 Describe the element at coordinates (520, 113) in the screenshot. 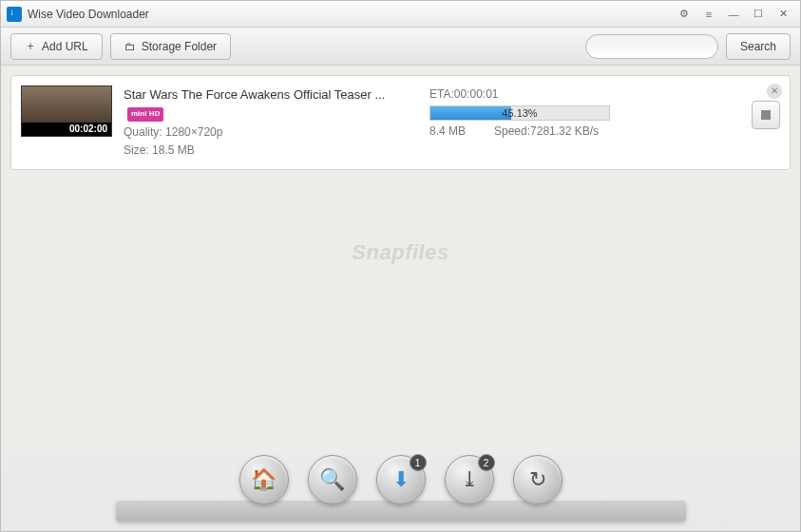

I see `progress-text: 45.13%` at that location.